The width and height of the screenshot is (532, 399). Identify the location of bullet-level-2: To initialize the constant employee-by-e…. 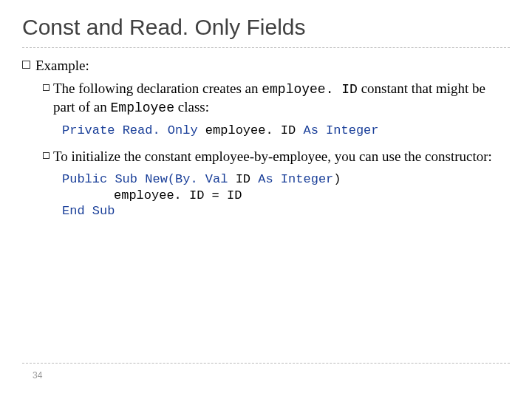
(266, 157).